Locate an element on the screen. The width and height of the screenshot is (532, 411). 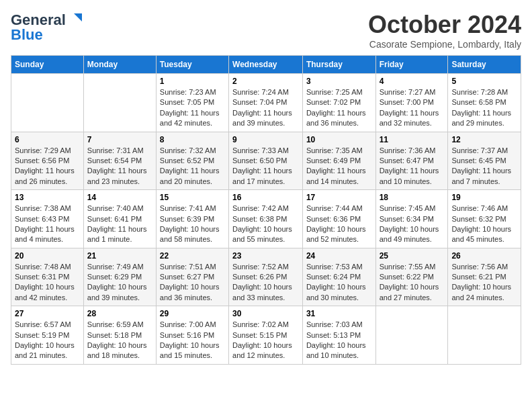
day-number: 31 is located at coordinates (339, 314).